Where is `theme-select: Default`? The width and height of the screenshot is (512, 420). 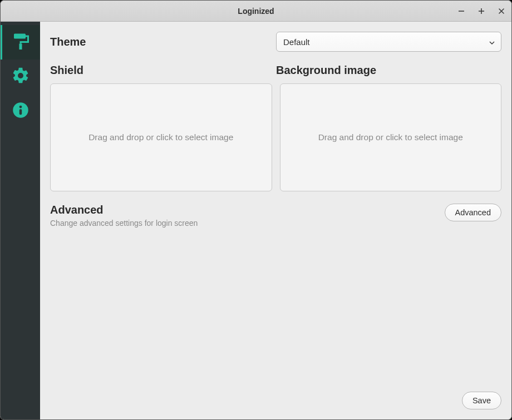 theme-select: Default is located at coordinates (388, 42).